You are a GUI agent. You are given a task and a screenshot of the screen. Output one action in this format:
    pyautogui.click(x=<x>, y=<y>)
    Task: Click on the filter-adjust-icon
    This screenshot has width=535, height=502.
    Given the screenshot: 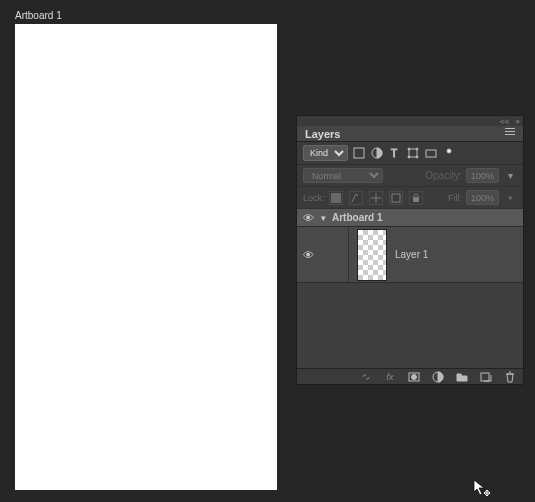 What is the action you would take?
    pyautogui.click(x=377, y=153)
    